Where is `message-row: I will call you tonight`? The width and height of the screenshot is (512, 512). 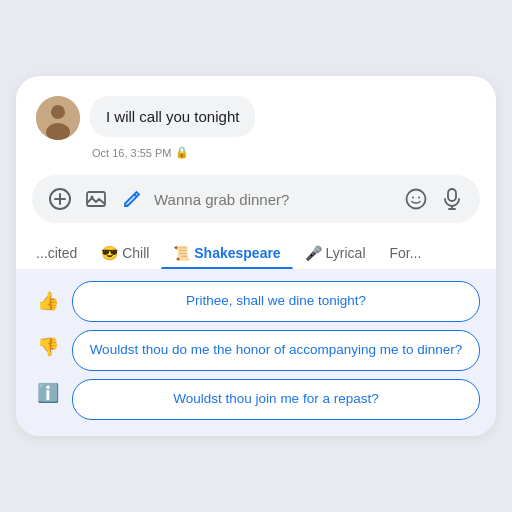
message-row: I will call you tonight is located at coordinates (256, 118).